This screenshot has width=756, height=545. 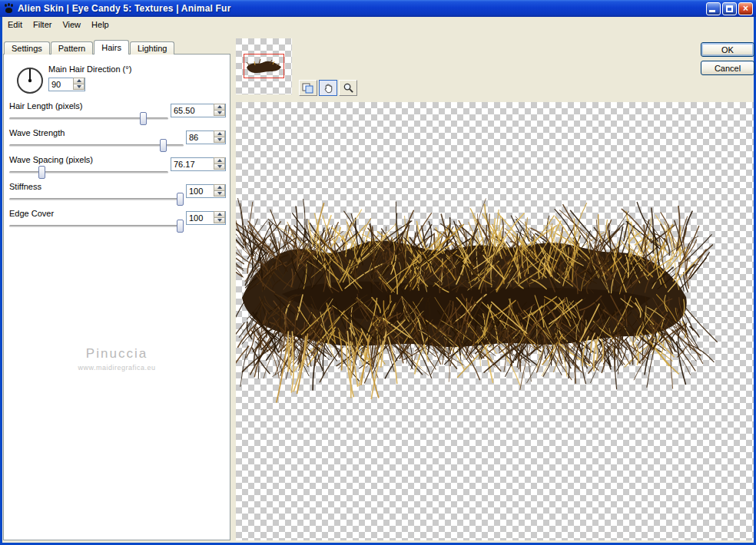 What do you see at coordinates (118, 141) in the screenshot?
I see `slider-row-wave-strength: Wave Strength` at bounding box center [118, 141].